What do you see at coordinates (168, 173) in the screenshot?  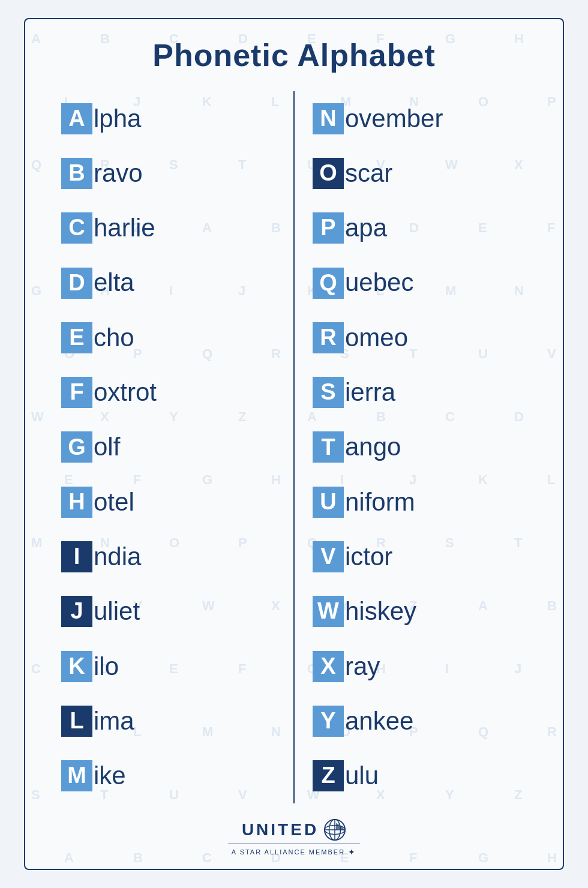 I see `list-item: Bravo` at bounding box center [168, 173].